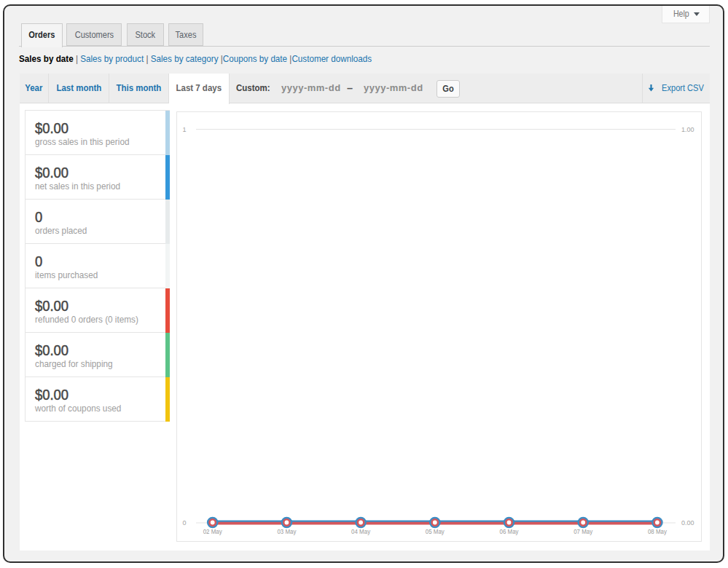 Image resolution: width=728 pixels, height=568 pixels. Describe the element at coordinates (184, 130) in the screenshot. I see `svg-text: 1` at that location.